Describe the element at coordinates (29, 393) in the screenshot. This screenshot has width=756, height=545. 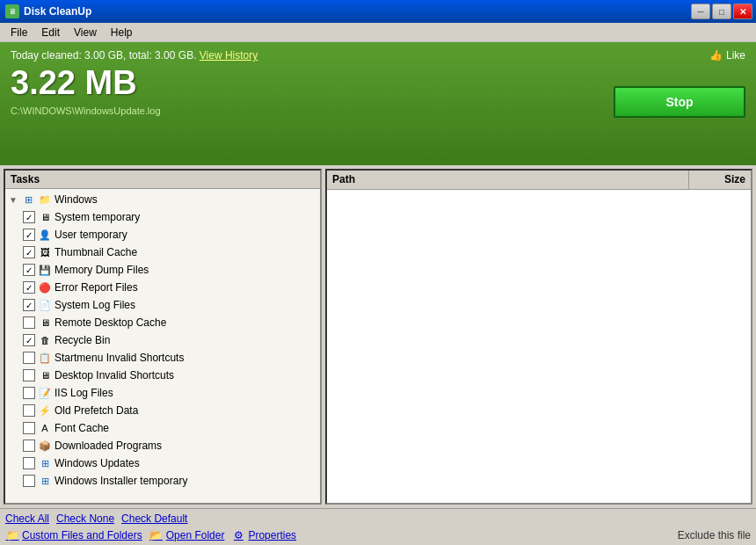
I see `checkbox-iis` at that location.